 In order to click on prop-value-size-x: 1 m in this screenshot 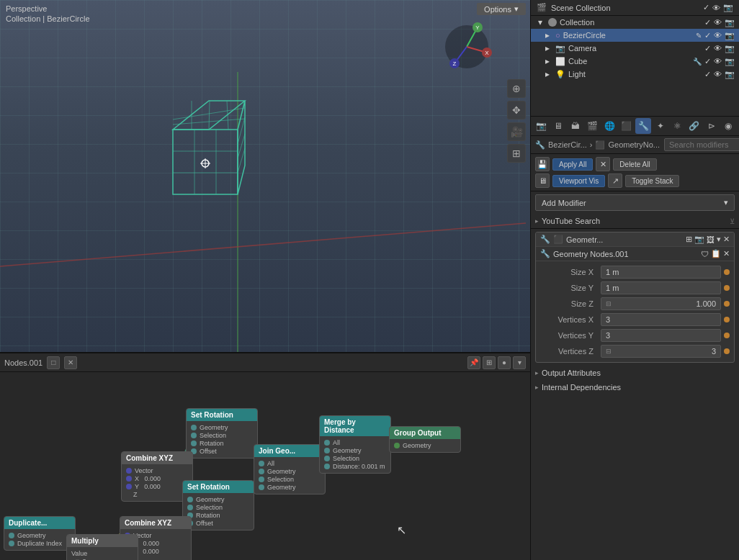, I will do `click(661, 272)`.